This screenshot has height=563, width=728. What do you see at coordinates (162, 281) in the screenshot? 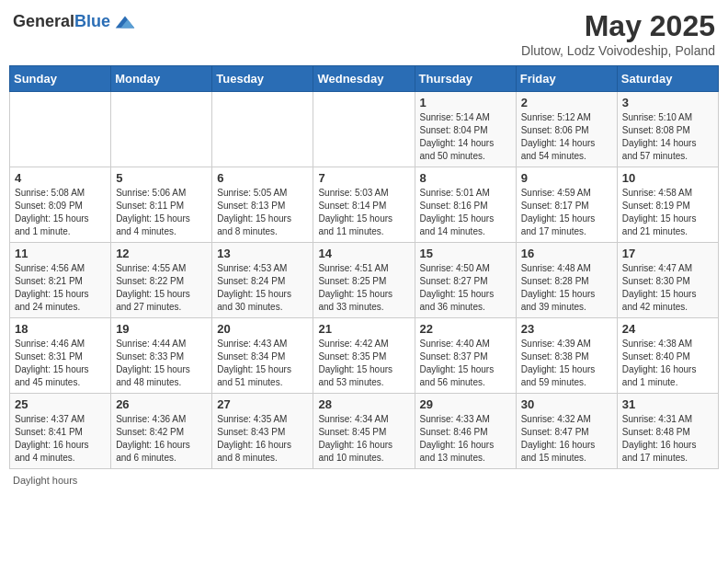
I see `calendar-cell: 12Sunrise: 4:55 AM Sunset: 8:22 PM Dayli…` at bounding box center [162, 281].